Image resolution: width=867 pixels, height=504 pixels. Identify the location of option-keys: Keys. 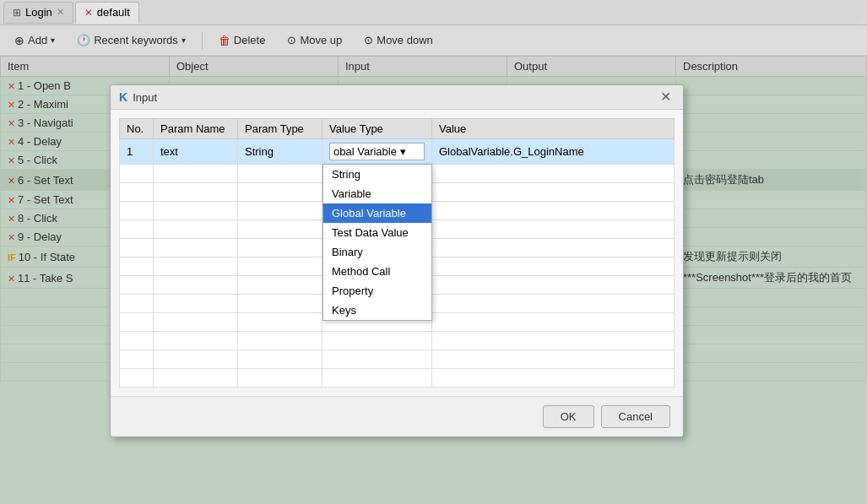
(377, 311).